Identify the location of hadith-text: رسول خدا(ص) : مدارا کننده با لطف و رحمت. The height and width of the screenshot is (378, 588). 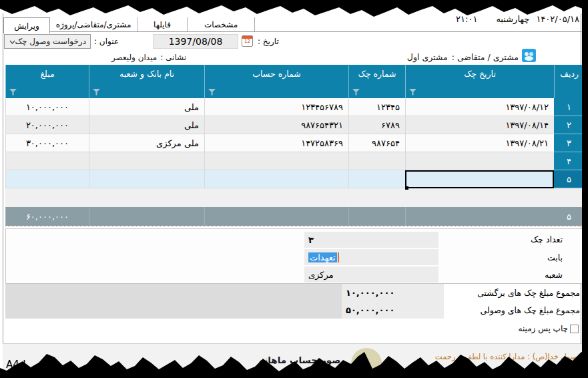
(508, 357).